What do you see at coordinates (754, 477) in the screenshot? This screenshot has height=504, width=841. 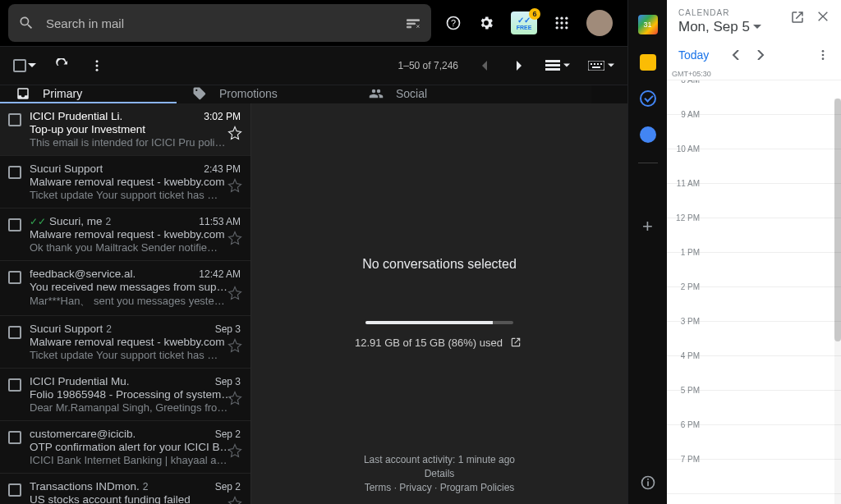 I see `hour-row: 7 PM` at bounding box center [754, 477].